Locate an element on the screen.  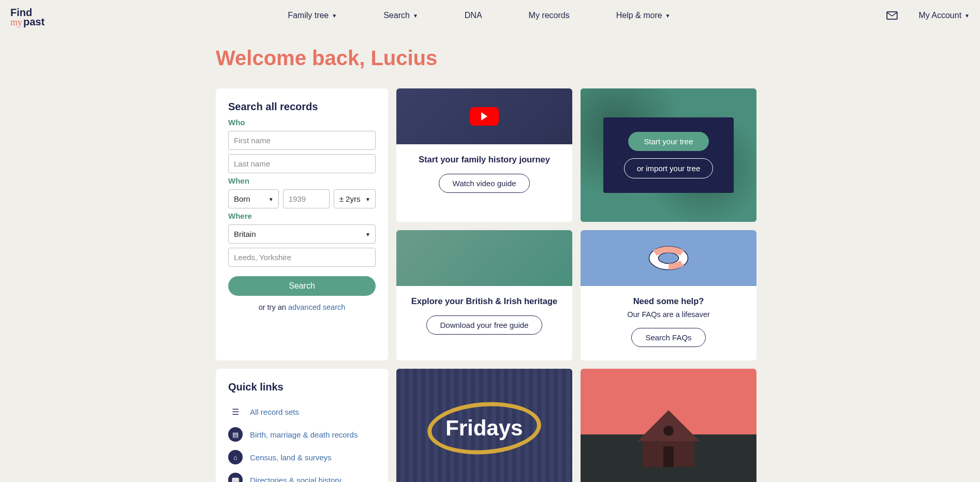
list-icon: ☰ is located at coordinates (235, 412).